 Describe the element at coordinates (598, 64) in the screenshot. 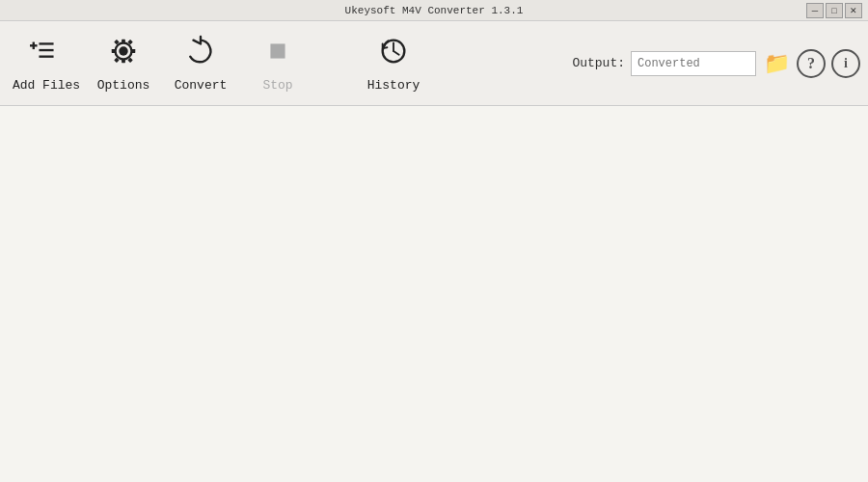

I see `output-label: Output:` at that location.